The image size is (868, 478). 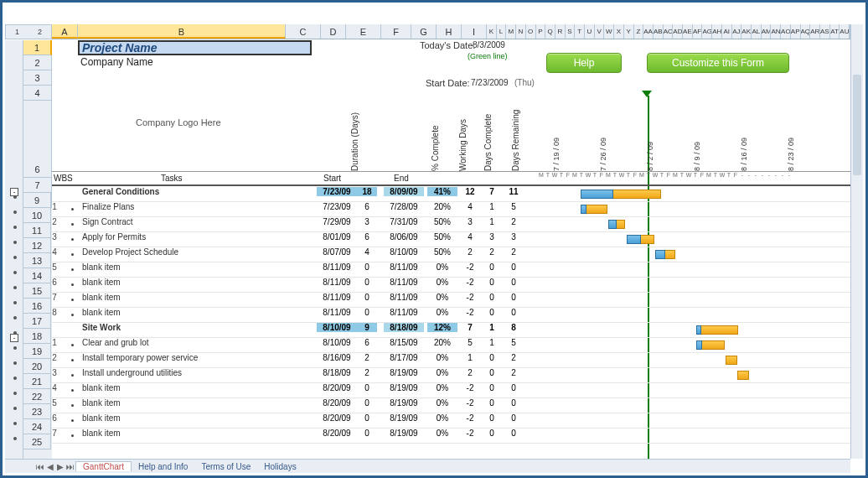 I want to click on green-line-label: (Green line), so click(x=488, y=56).